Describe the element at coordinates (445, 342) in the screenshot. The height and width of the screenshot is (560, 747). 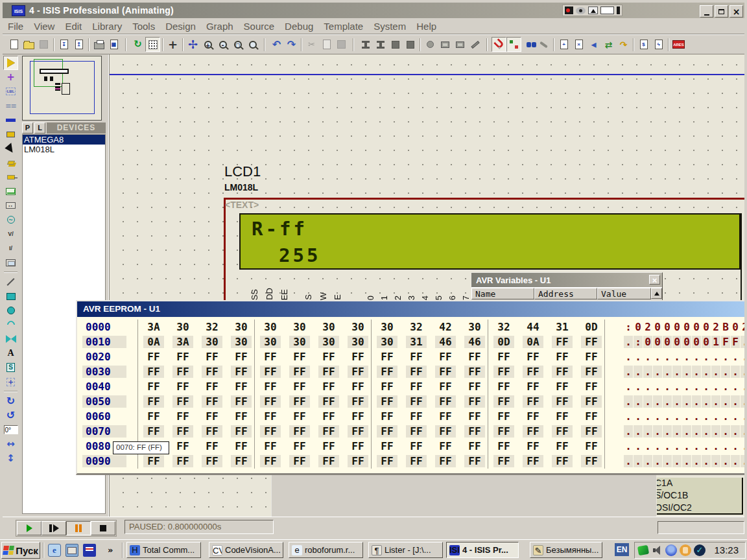
I see `eeprom-byte: 46` at that location.